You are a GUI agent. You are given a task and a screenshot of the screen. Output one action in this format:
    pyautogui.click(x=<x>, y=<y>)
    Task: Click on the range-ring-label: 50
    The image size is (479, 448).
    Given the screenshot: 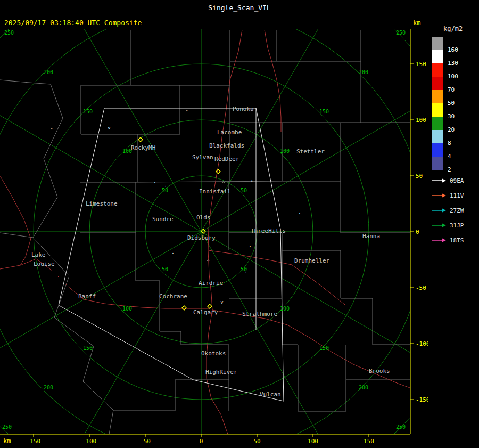 What is the action you would take?
    pyautogui.click(x=165, y=270)
    